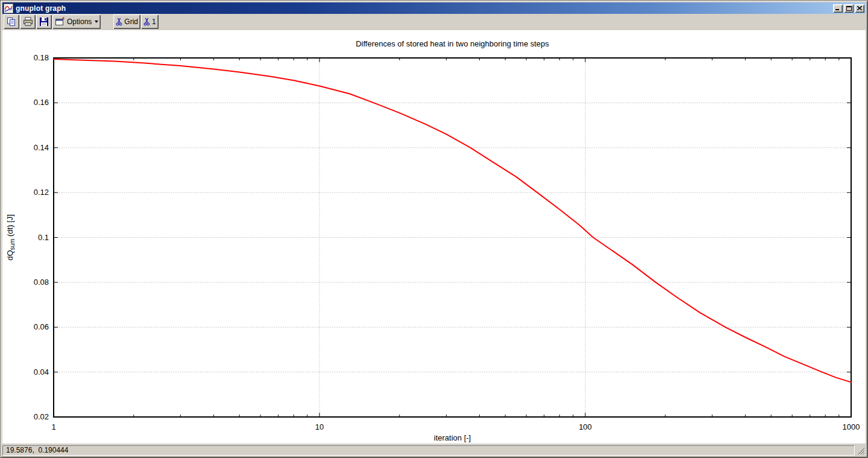 The image size is (868, 458). Describe the element at coordinates (44, 22) in the screenshot. I see `save-button` at that location.